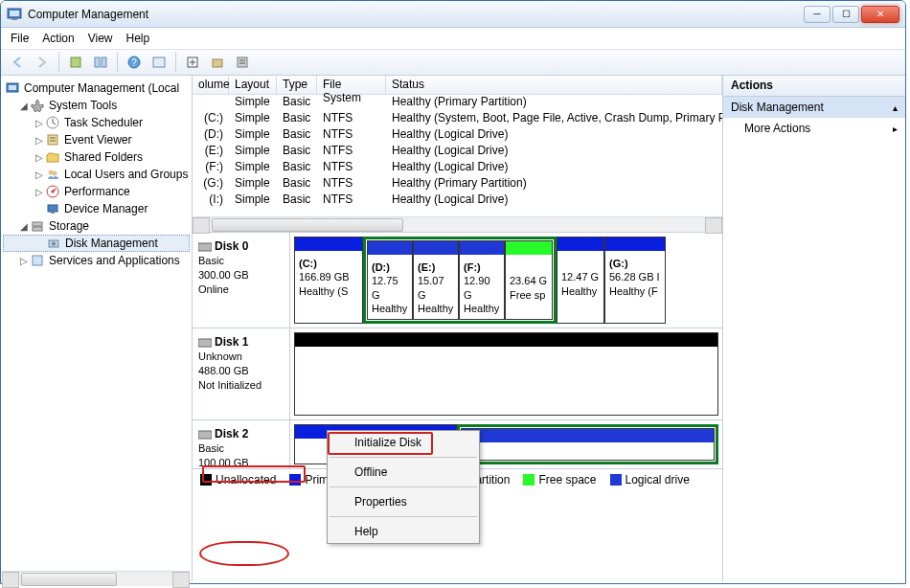 This screenshot has width=910, height=588. What do you see at coordinates (635, 280) in the screenshot?
I see `partition-g: (G:)56.28 GB IHealthy (F` at bounding box center [635, 280].